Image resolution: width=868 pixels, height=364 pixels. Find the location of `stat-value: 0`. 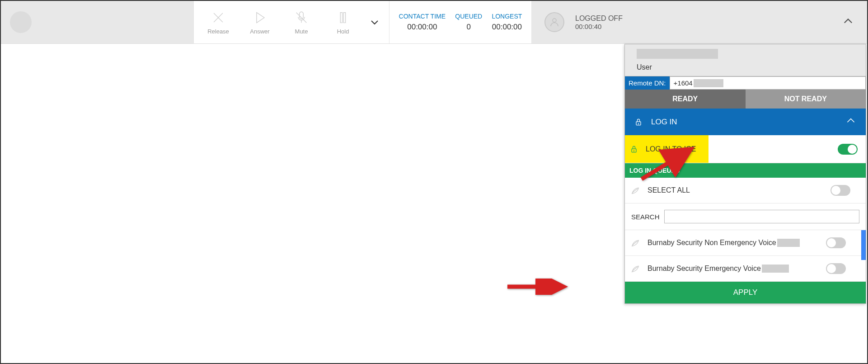

stat-value: 0 is located at coordinates (469, 27).